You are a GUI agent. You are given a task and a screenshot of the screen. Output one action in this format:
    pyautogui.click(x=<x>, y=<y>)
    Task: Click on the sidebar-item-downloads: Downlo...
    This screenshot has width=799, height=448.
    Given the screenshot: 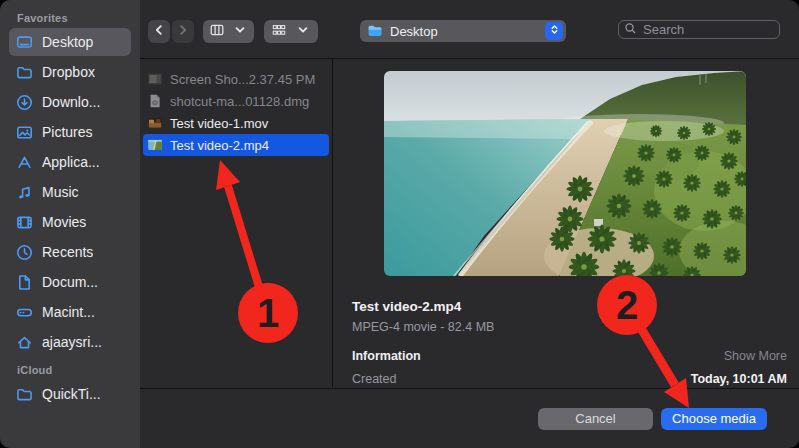 What is the action you would take?
    pyautogui.click(x=70, y=102)
    